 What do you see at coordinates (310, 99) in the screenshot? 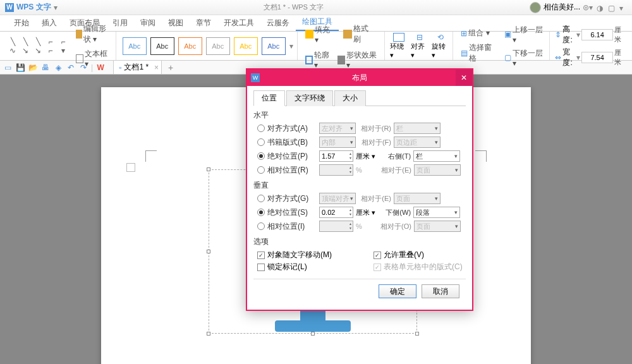
I see `tab-wrap: 文字环绕` at bounding box center [310, 99].